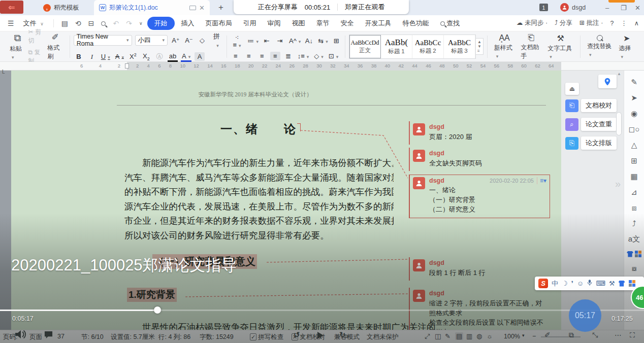 The height and width of the screenshot is (343, 644). Describe the element at coordinates (186, 57) in the screenshot. I see `font-color-button: A▾` at that location.